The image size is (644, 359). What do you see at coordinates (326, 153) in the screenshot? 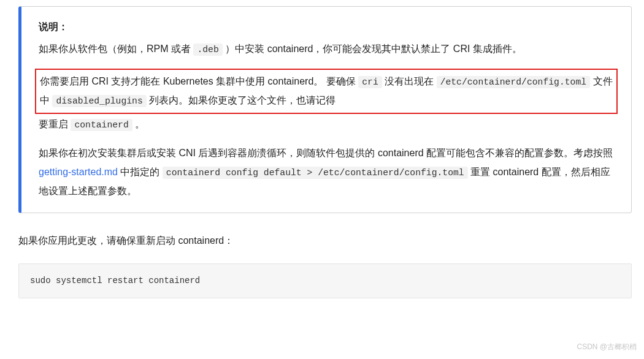
I see `para3-text-a: 如果你在初次安装集群后或安装 CNI 后遇到容器崩溃循环，则随软件包提供的 co…` at bounding box center [326, 153].